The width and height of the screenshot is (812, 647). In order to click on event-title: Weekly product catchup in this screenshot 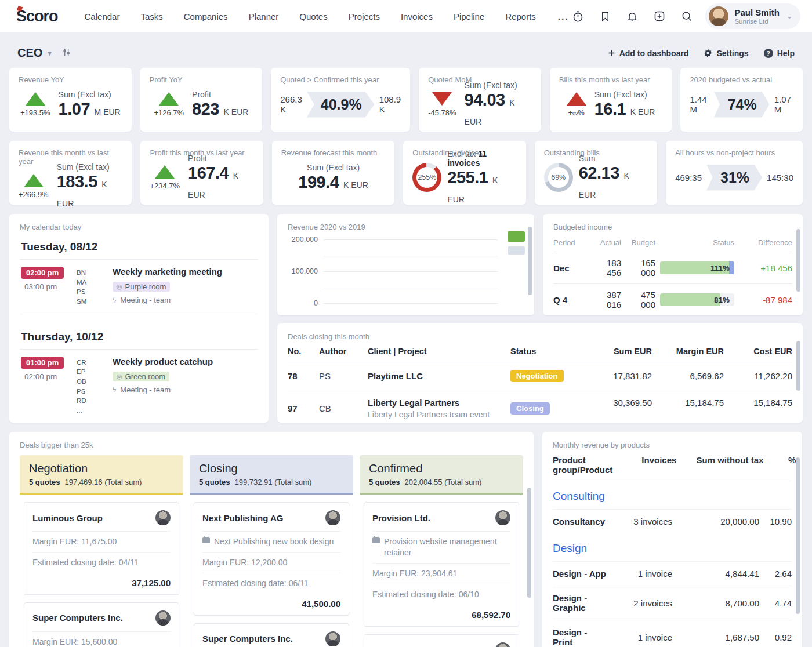, I will do `click(184, 362)`.